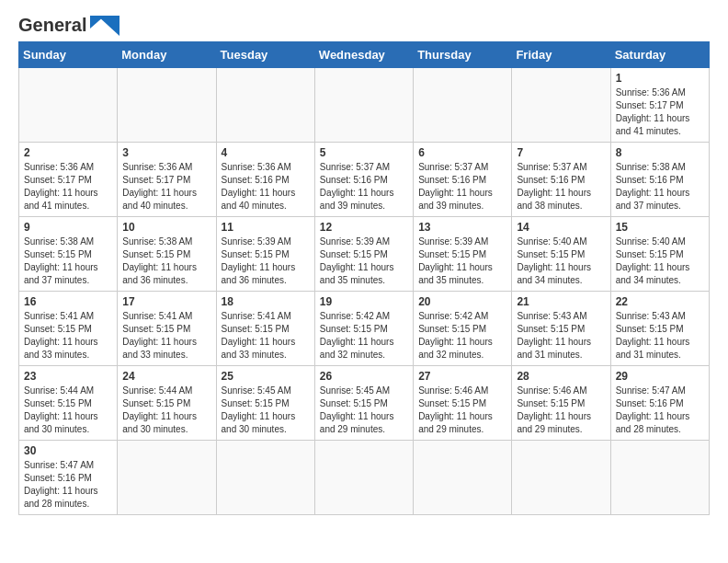 The image size is (728, 563). What do you see at coordinates (463, 55) in the screenshot?
I see `weekday-header-thursday: Thursday` at bounding box center [463, 55].